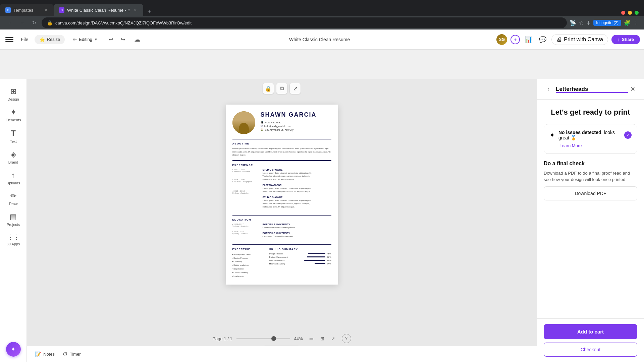 The width and height of the screenshot is (644, 362). I want to click on tab-design-label: White Classic Clean Resume - #, so click(99, 10).